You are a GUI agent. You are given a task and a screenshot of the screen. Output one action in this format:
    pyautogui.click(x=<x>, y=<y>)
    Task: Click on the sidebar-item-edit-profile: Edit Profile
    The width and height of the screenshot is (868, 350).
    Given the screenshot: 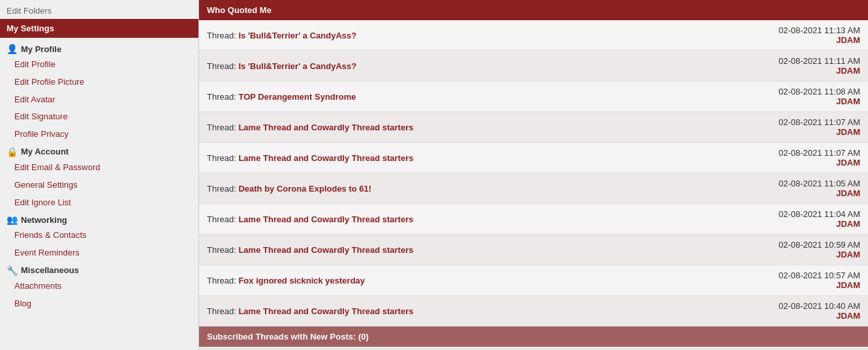 What is the action you would take?
    pyautogui.click(x=99, y=65)
    